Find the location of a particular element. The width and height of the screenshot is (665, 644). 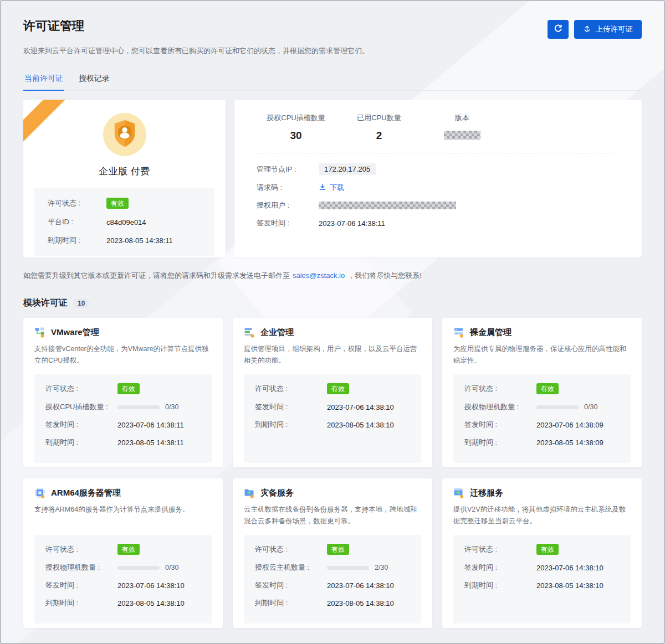

quota-row: 授权CPU插槽数量 : 0/30 is located at coordinates (123, 407).